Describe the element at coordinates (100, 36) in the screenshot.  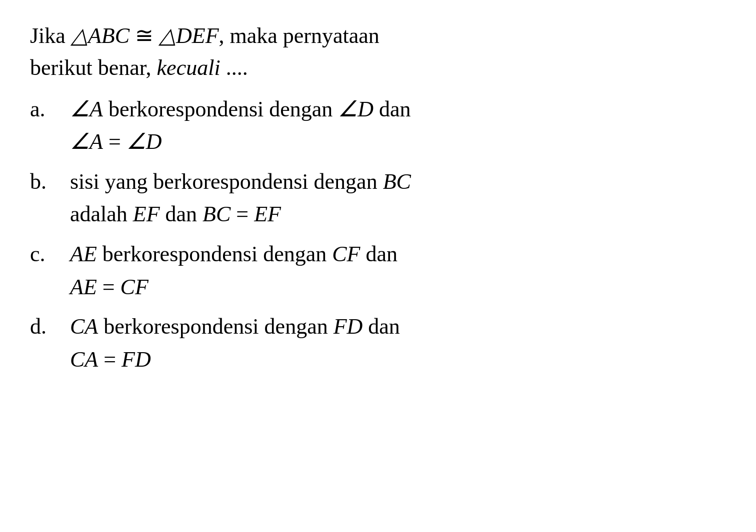
I see `triangle1: △ABC` at that location.